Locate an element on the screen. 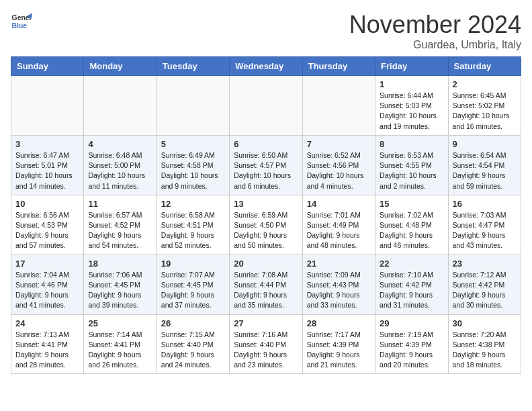  day-number: 14 is located at coordinates (339, 204).